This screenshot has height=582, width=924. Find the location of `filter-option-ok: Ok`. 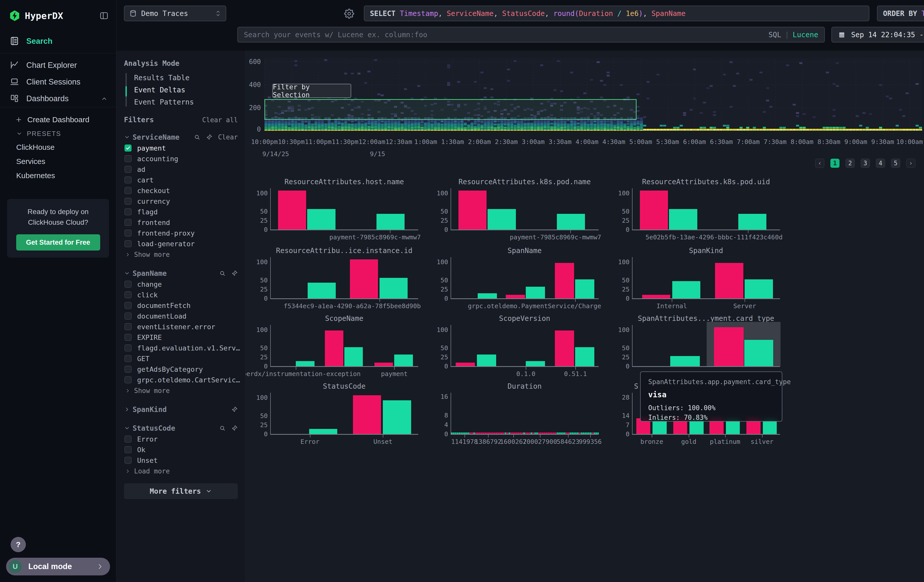

filter-option-ok: Ok is located at coordinates (181, 450).